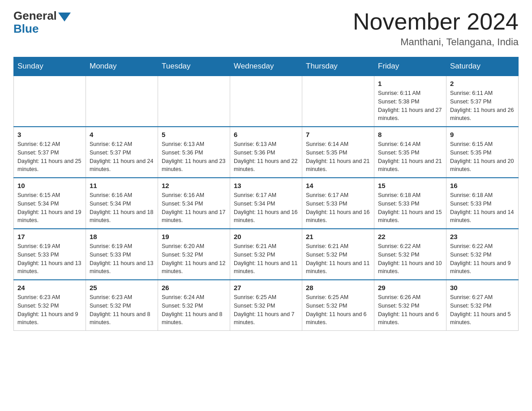 The width and height of the screenshot is (532, 411). What do you see at coordinates (339, 305) in the screenshot?
I see `calendar-cell: 28Sunrise: 6:25 AMSunset: 5:32 PMDayligh…` at bounding box center [339, 305].